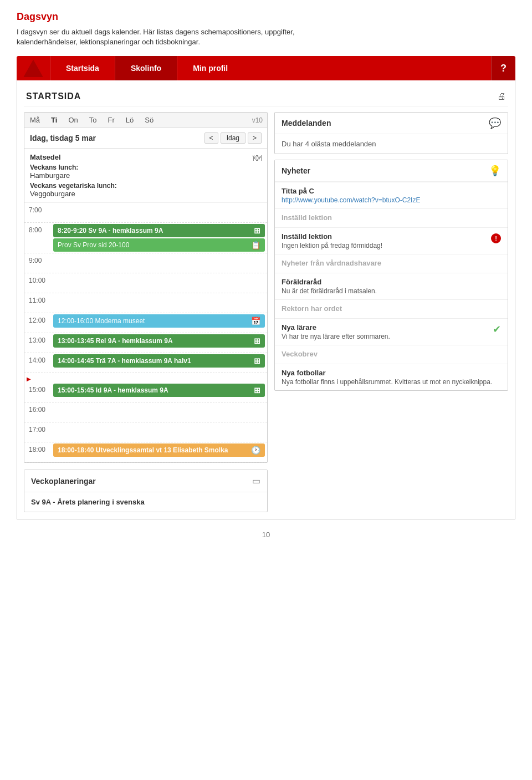 The image size is (532, 780). Describe the element at coordinates (146, 68) in the screenshot. I see `nav-skolinfo: Skolinfo` at that location.